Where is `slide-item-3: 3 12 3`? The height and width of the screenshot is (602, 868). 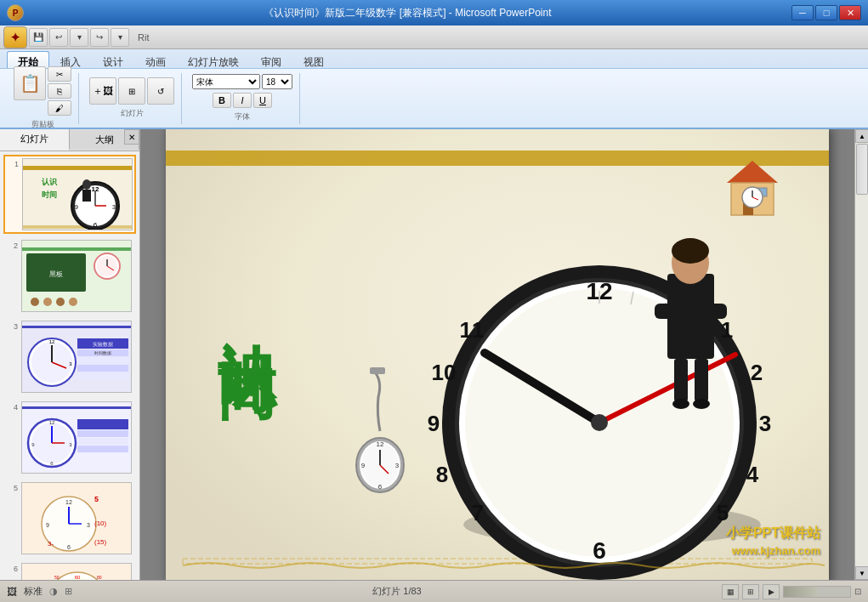
slide-item-3: 3 12 3 is located at coordinates (70, 357).